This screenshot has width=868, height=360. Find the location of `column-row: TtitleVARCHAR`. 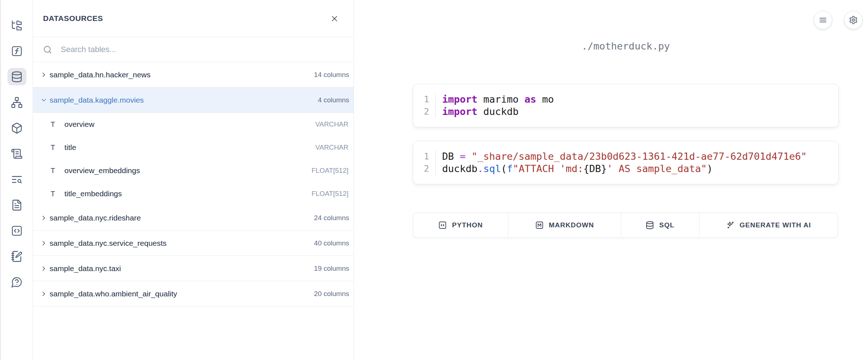

column-row: TtitleVARCHAR is located at coordinates (193, 147).